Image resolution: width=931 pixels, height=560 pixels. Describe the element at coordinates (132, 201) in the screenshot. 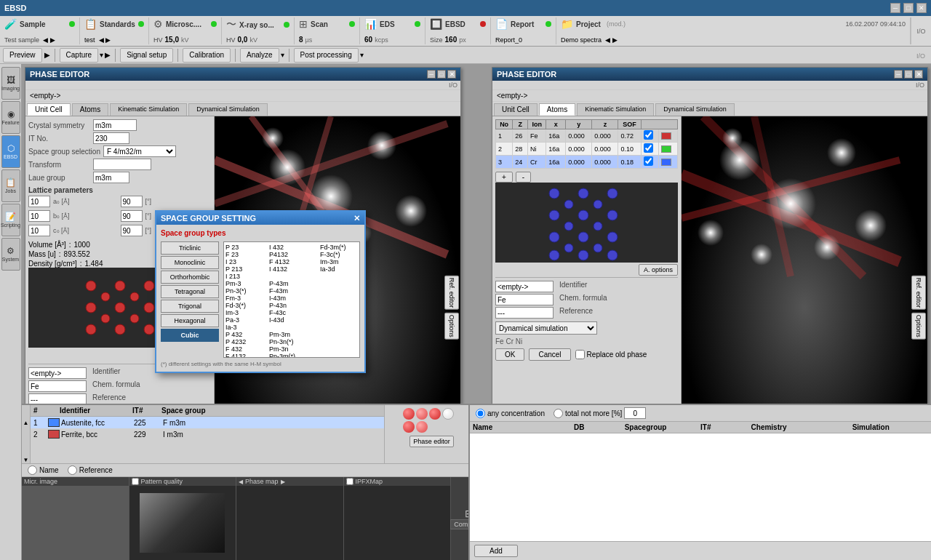

I see `angle-a-input` at that location.